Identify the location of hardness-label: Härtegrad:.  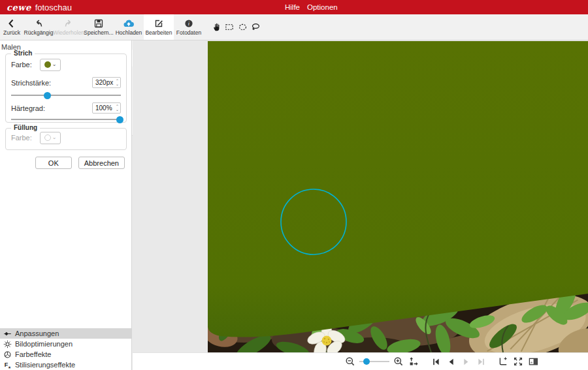
(28, 108).